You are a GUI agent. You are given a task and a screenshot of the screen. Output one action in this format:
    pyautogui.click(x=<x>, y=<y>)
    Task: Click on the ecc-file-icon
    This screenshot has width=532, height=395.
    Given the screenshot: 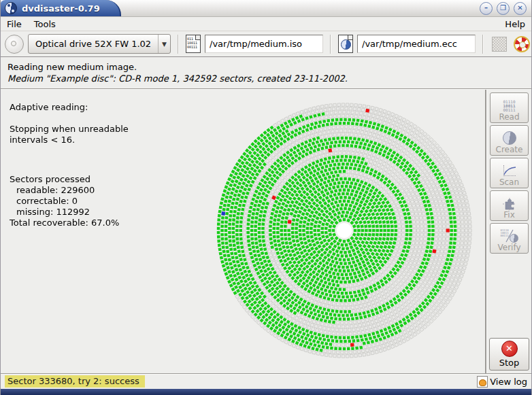 What is the action you would take?
    pyautogui.click(x=346, y=44)
    